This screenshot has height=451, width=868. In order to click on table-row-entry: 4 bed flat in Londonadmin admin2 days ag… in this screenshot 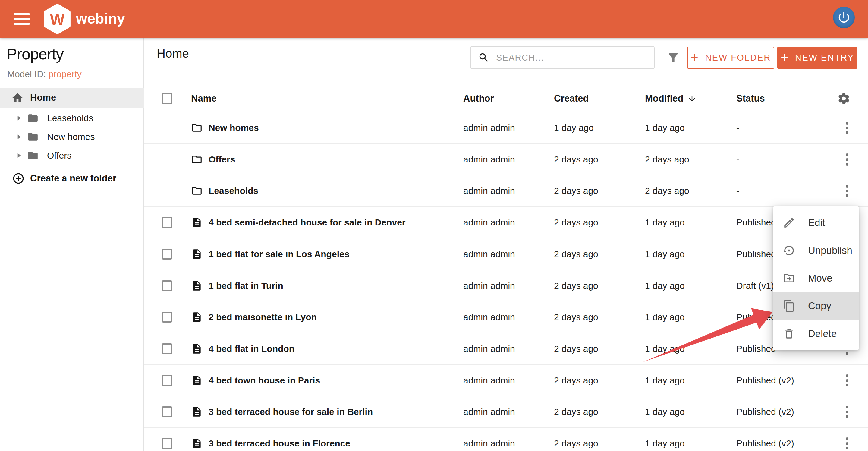, I will do `click(506, 349)`.